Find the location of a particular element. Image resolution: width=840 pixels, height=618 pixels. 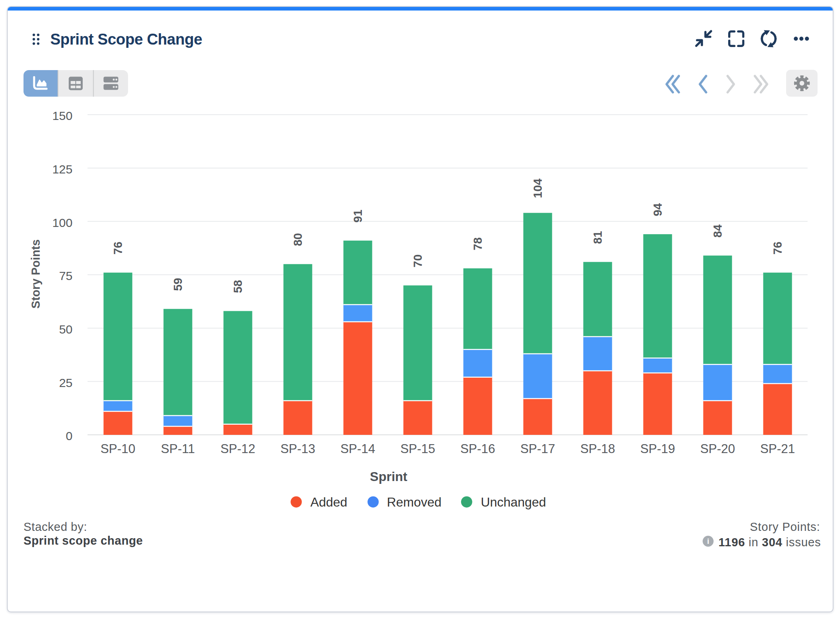

svg-text: 58 is located at coordinates (238, 287).